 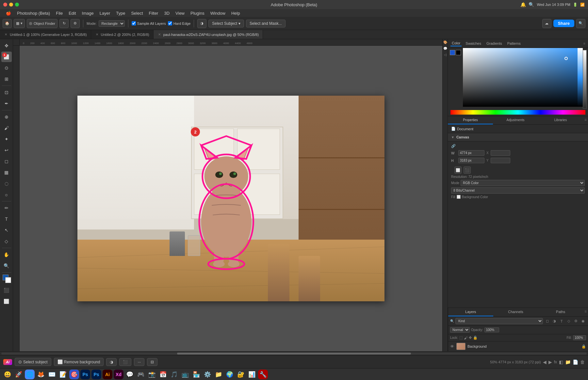 What do you see at coordinates (41, 374) in the screenshot?
I see `dock-firefox: 🦊` at bounding box center [41, 374].